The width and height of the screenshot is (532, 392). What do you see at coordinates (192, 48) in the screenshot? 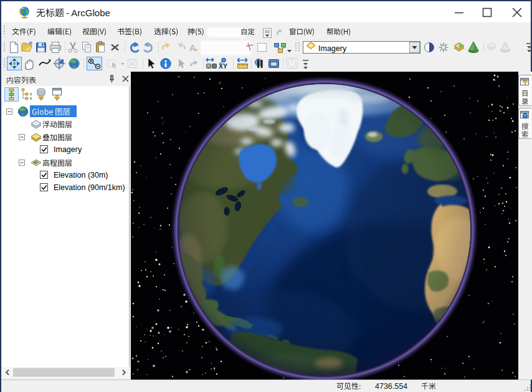
I see `svg-text: A` at bounding box center [192, 48].